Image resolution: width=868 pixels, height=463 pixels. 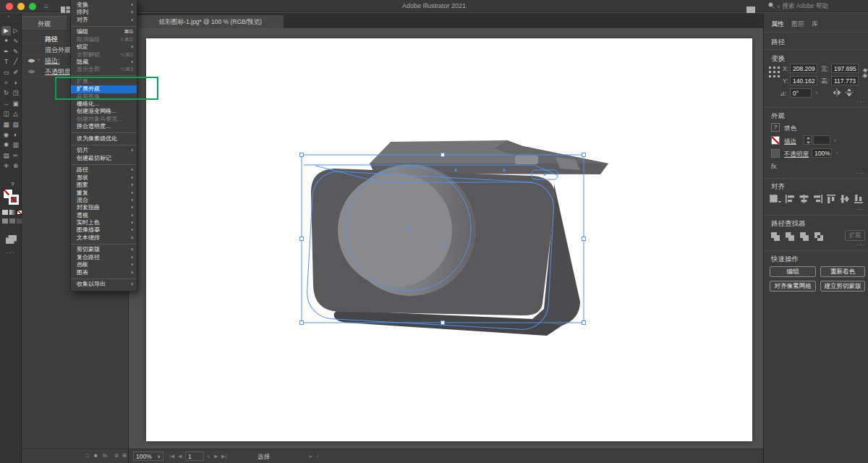 What do you see at coordinates (16, 93) in the screenshot?
I see `scale-tool: ◳` at bounding box center [16, 93].